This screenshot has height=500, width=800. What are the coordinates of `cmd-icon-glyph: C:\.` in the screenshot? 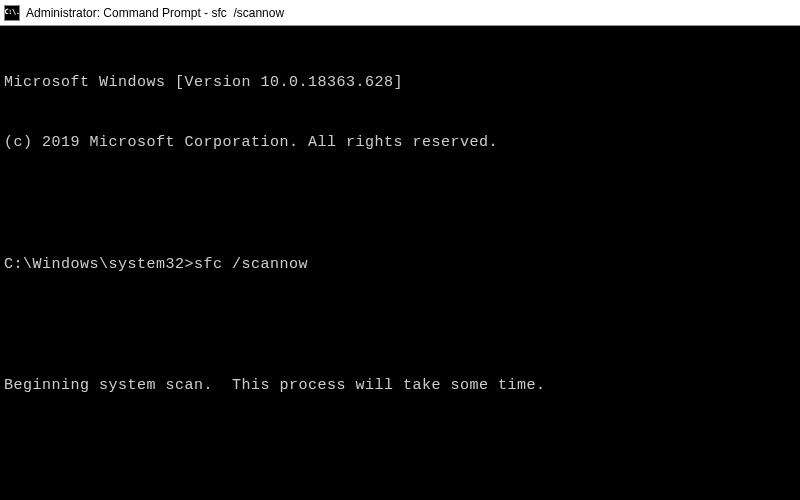 It's located at (12, 12).